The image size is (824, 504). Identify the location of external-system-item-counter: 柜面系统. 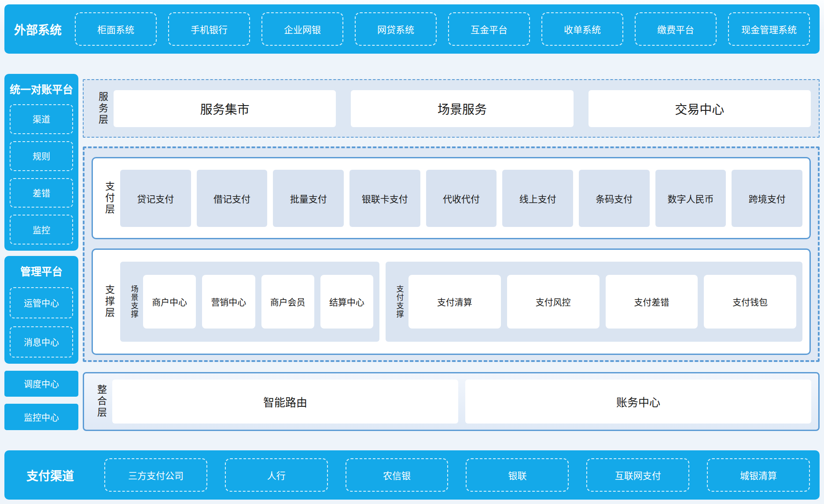
(116, 29).